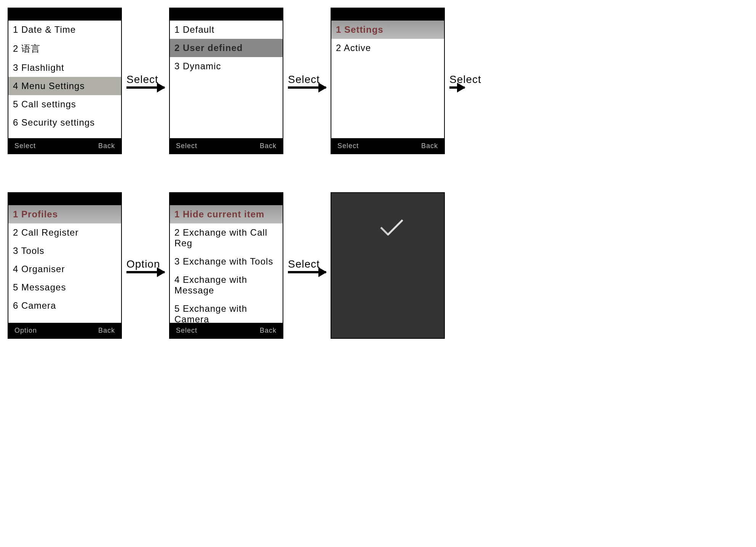 Image resolution: width=756 pixels, height=547 pixels. What do you see at coordinates (388, 81) in the screenshot?
I see `user-defined-screen: 1 Settings 2 Active Select Back` at bounding box center [388, 81].